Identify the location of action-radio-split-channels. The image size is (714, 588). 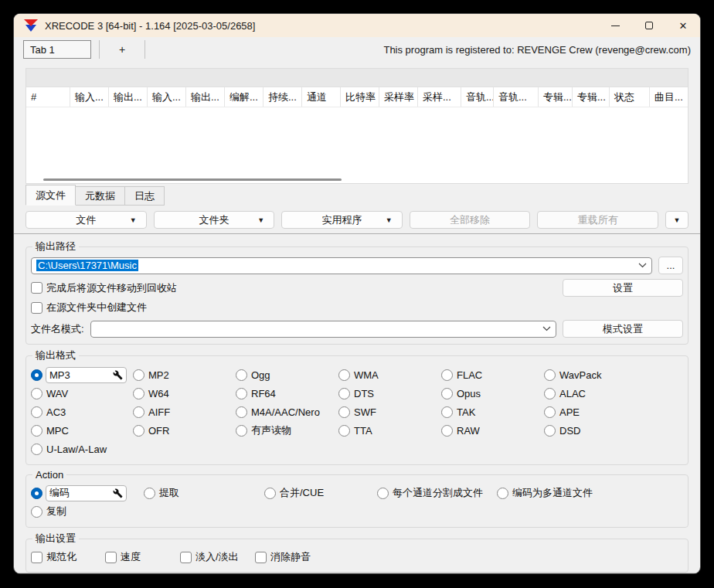
(383, 493).